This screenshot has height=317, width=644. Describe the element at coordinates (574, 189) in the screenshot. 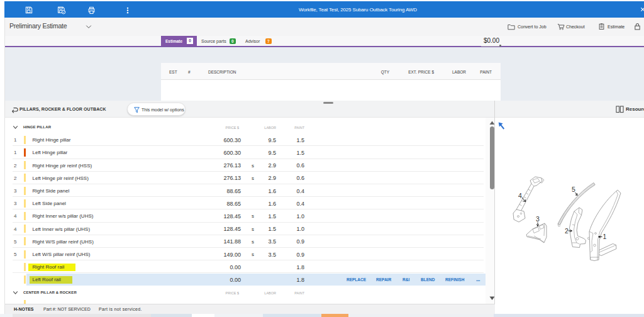

I see `svg-text: 5` at that location.